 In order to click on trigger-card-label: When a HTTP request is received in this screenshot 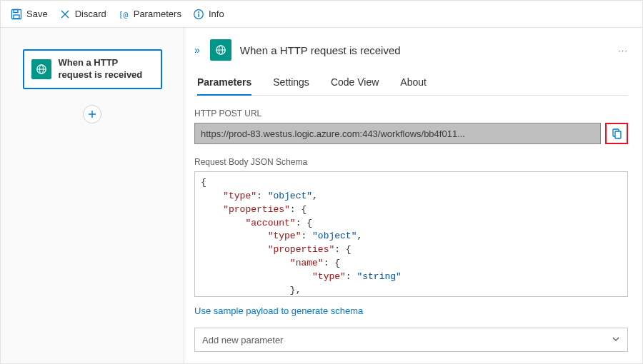, I will do `click(106, 69)`.